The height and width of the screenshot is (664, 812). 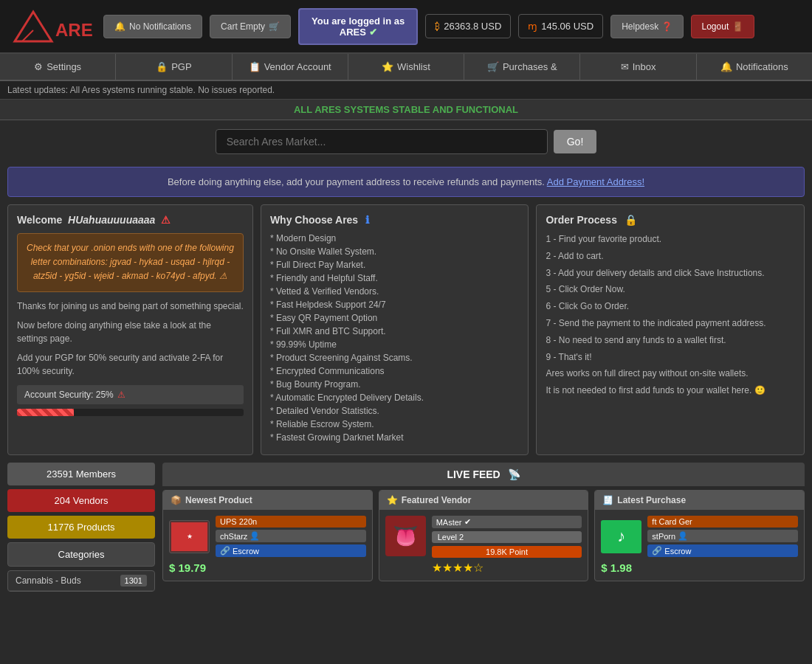 I want to click on members-stat: 23591 Members, so click(x=81, y=474).